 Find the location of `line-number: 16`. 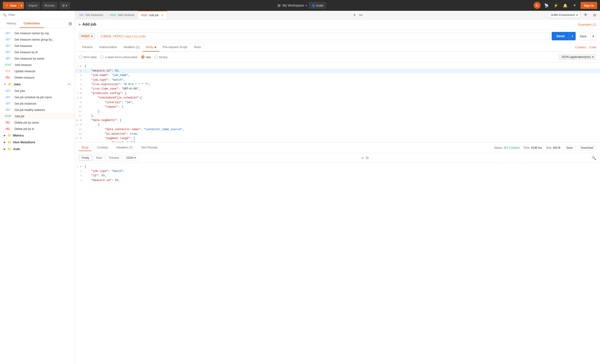

line-number: 16 is located at coordinates (80, 134).